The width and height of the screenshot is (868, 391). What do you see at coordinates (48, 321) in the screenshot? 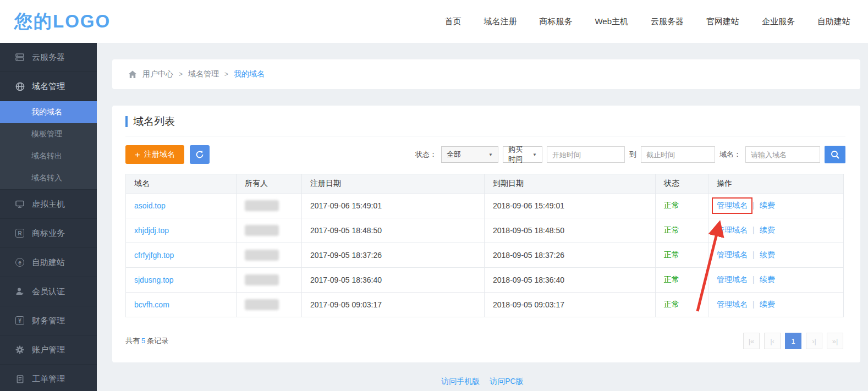
I see `sidebar-item-label: 财务管理` at bounding box center [48, 321].